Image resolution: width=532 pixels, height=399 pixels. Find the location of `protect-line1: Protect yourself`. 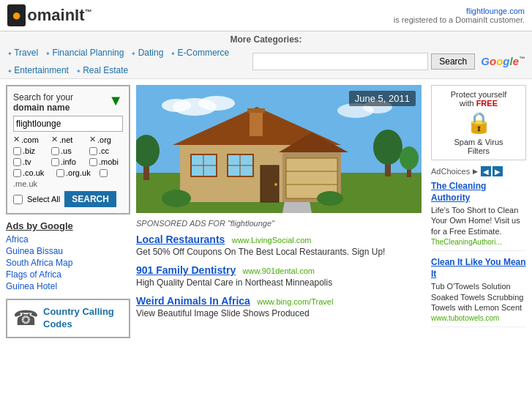

protect-line1: Protect yourself is located at coordinates (479, 94).